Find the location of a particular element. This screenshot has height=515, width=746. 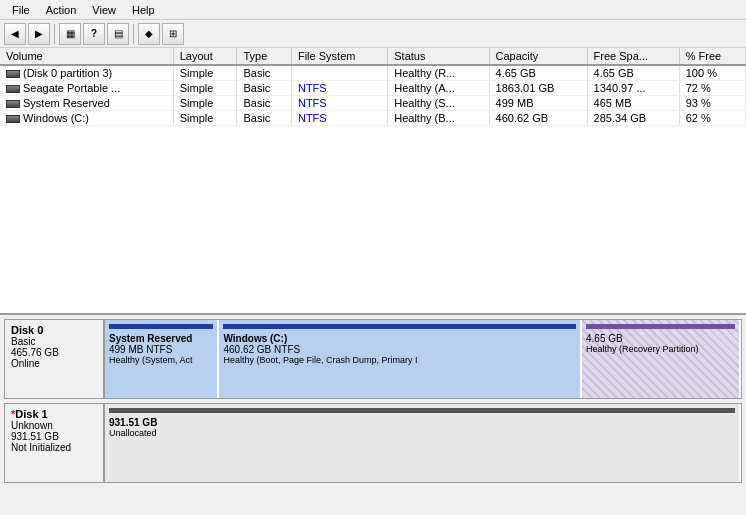

menu-action: Action is located at coordinates (62, 10).